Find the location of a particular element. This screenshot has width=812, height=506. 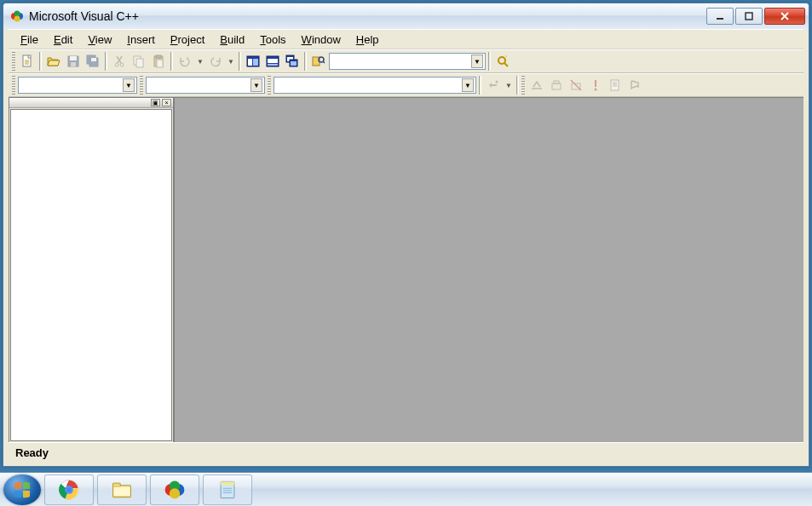

wizard-toolbar: ▼ ▼ ▼ ▼ is located at coordinates (406, 85).